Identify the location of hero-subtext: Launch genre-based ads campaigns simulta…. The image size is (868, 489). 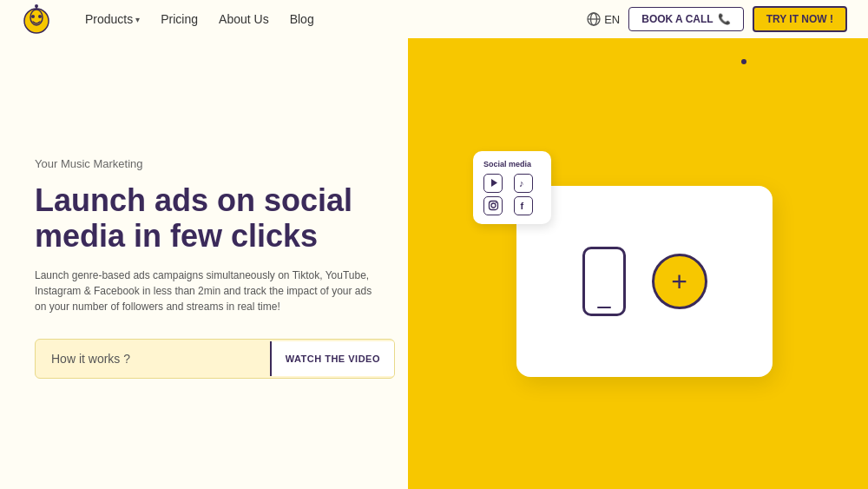
(204, 291).